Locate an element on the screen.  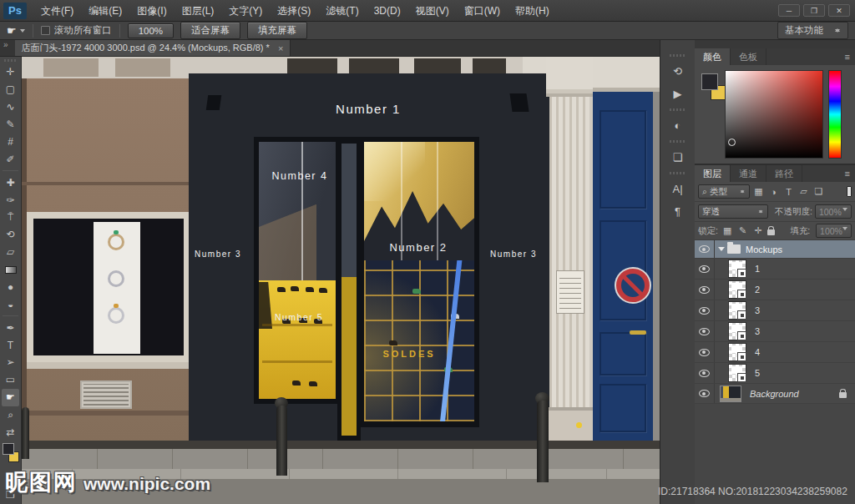
filter-type-icon: T is located at coordinates (788, 192).